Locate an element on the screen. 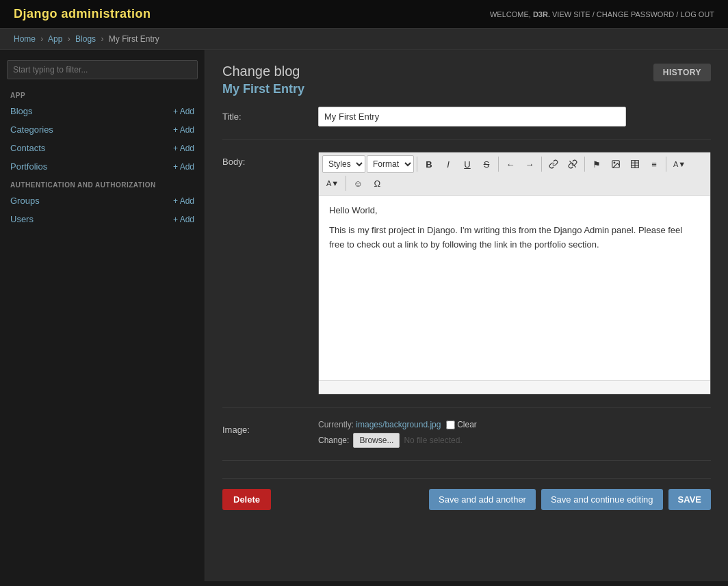 This screenshot has height=586, width=728. italic-button: I is located at coordinates (448, 164).